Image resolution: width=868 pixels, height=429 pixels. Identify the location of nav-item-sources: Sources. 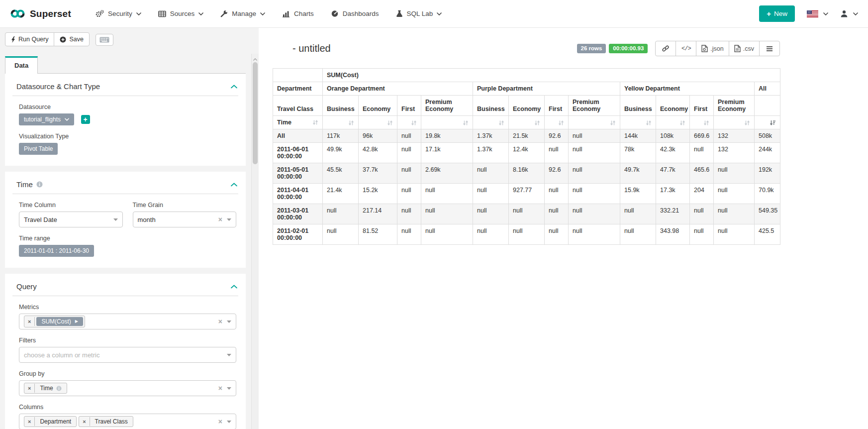
(181, 14).